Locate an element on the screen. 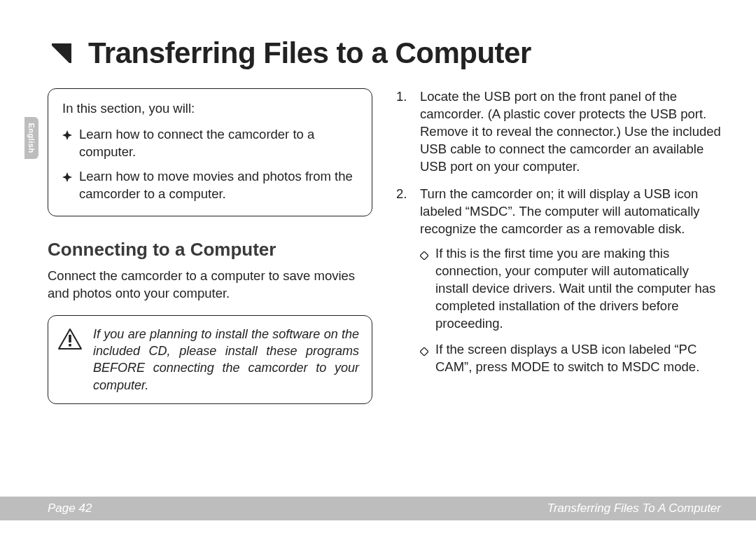 The width and height of the screenshot is (756, 533). footer-chapter: Transferring Files To A Computer is located at coordinates (634, 508).